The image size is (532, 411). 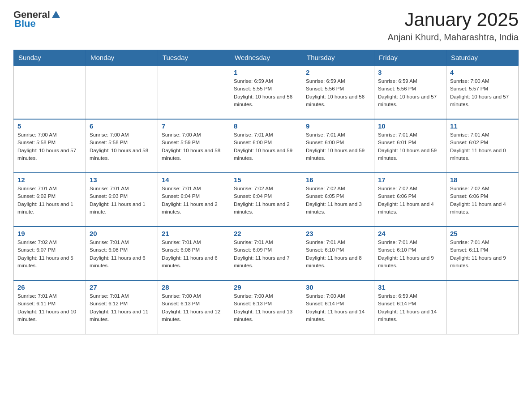 What do you see at coordinates (194, 253) in the screenshot?
I see `calendar-cell: 21Sunrise: 7:01 AMSunset: 6:08 PMDayligh…` at bounding box center [194, 253].